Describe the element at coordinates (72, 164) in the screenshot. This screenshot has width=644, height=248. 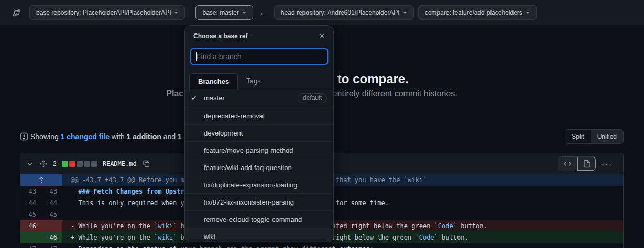
I see `diffstat-deletion-square` at that location.